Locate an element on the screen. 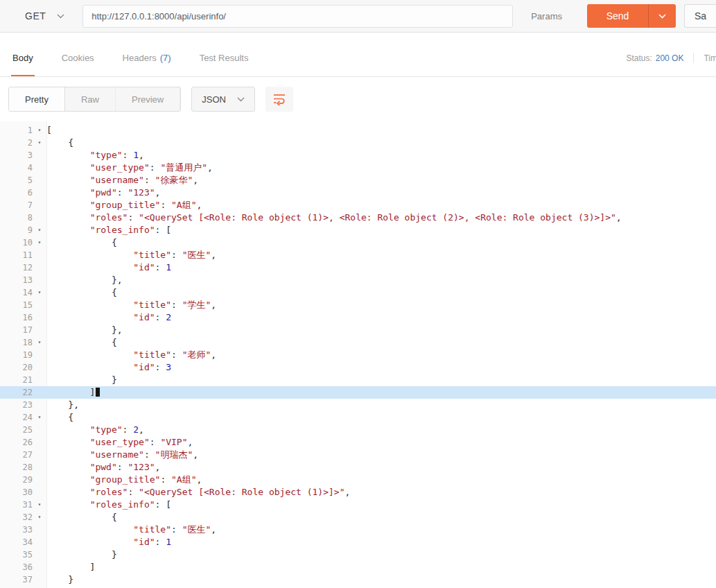 This screenshot has height=588, width=716. view-mode-pretty: Pretty is located at coordinates (37, 99).